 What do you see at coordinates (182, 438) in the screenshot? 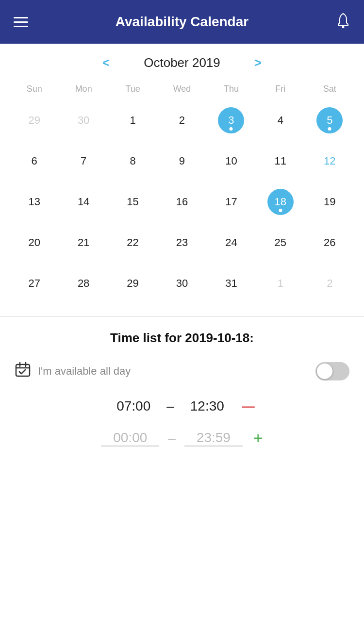
I see `time-range-row-new: 00:00 – 23:59 +` at bounding box center [182, 438].